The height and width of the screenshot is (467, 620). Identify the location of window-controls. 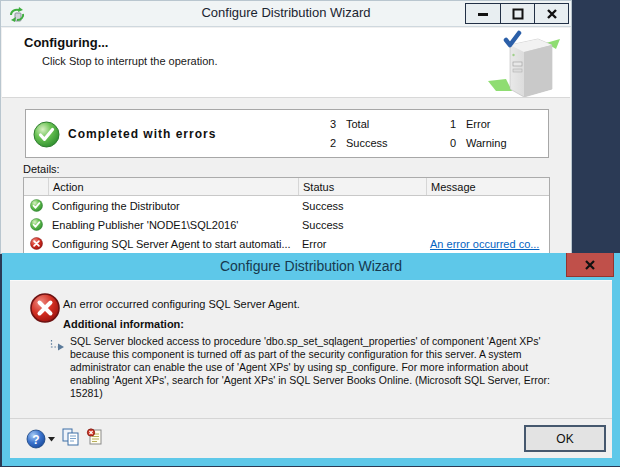
(517, 14).